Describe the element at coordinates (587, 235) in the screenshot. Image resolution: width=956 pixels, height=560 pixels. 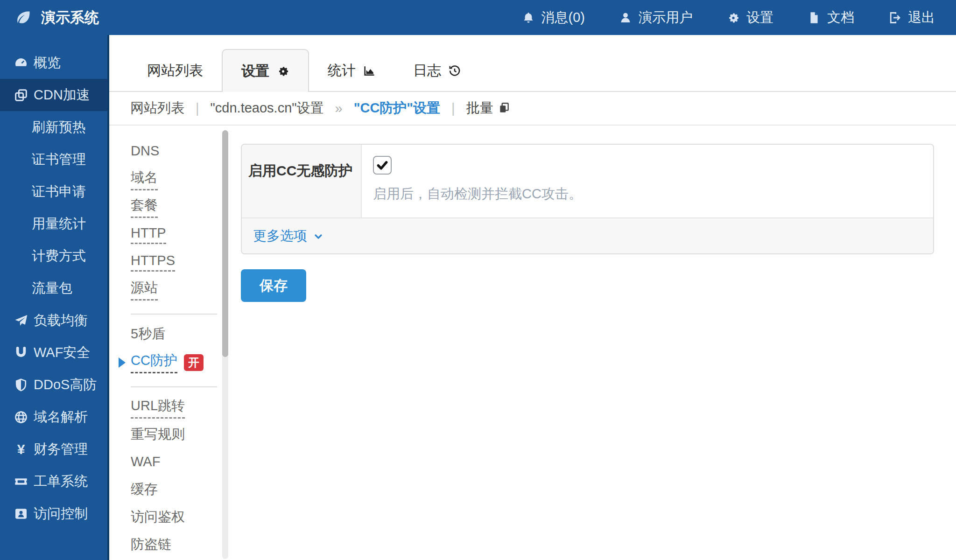
I see `more-options-toggle: 更多选项` at that location.